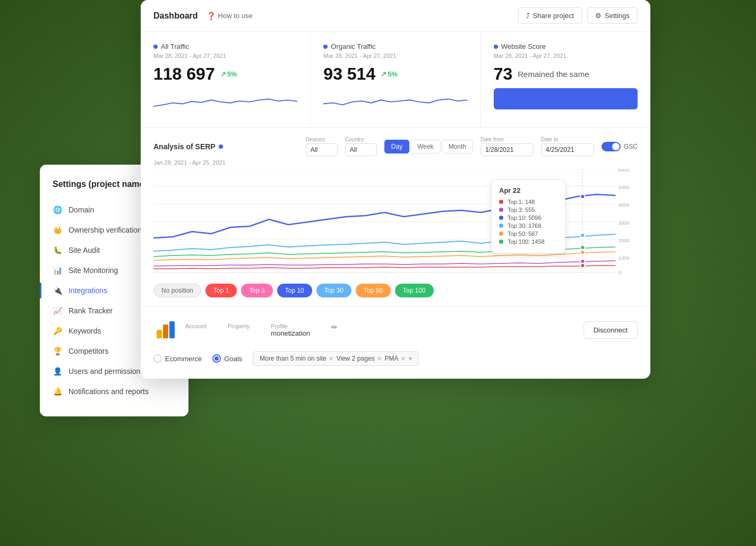  Describe the element at coordinates (336, 359) in the screenshot. I see `goals-tags: More than 5 min on site ✕ View 2 pages ✕…` at that location.